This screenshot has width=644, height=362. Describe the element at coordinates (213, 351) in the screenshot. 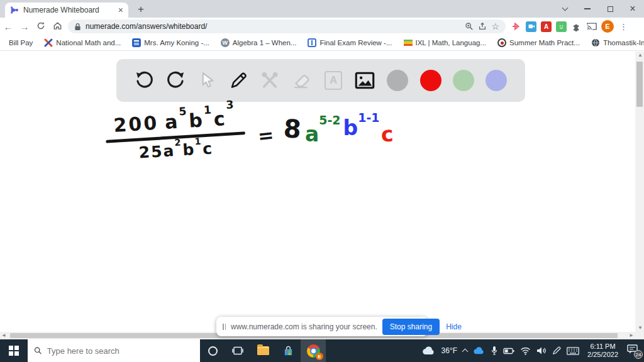

I see `cortana-button` at that location.